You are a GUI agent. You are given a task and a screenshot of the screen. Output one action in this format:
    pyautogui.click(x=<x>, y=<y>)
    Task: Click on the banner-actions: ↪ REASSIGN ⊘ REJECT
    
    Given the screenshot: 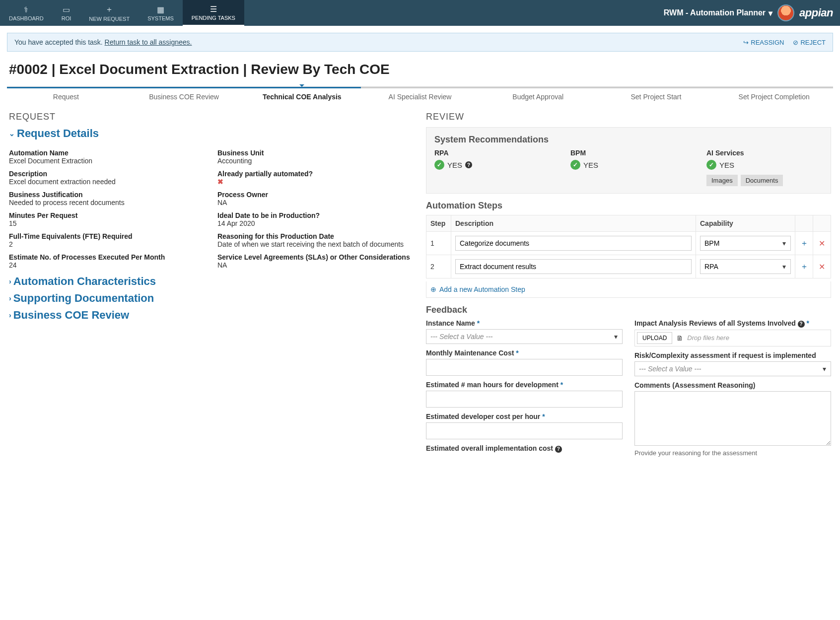 What is the action you would take?
    pyautogui.click(x=784, y=43)
    